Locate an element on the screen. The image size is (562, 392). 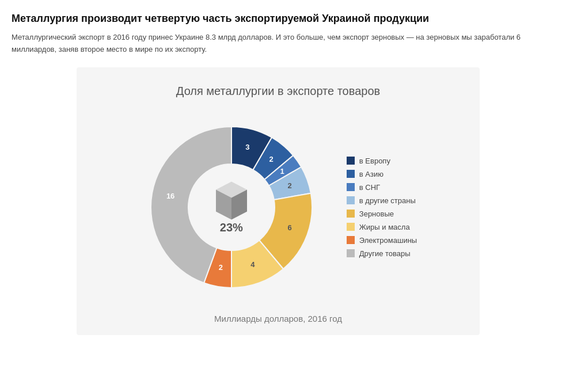
chart-legend: в Европу в Азию в СНГ в другие страны Зе… is located at coordinates (382, 207).